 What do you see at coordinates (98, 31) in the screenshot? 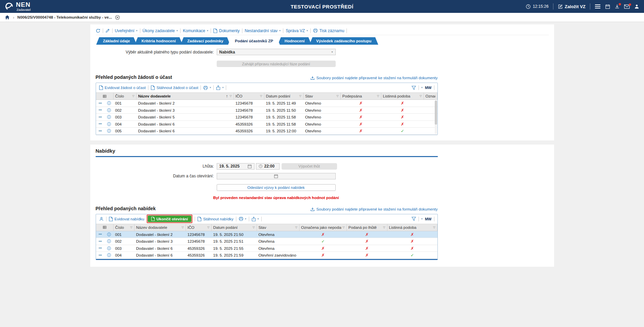
I see `history-icon` at bounding box center [98, 31].